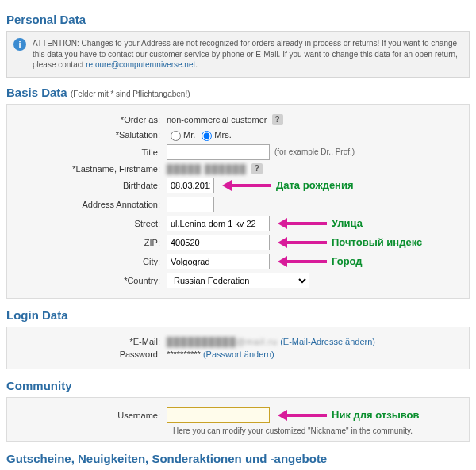 Image resolution: width=476 pixels, height=470 pixels. I want to click on newsletter-heading: Gutscheine, Neuigkeiten, Sonderaktionen …, so click(238, 458).